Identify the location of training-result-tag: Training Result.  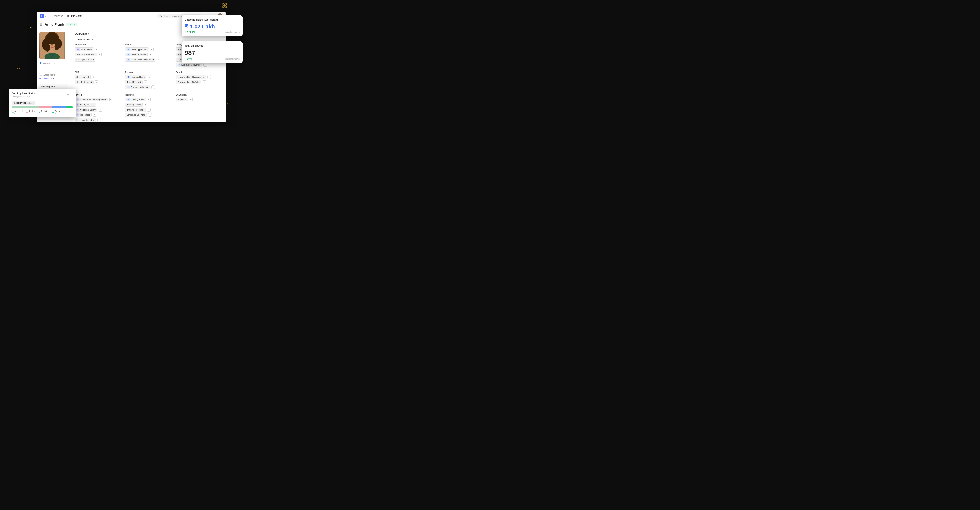
(134, 105).